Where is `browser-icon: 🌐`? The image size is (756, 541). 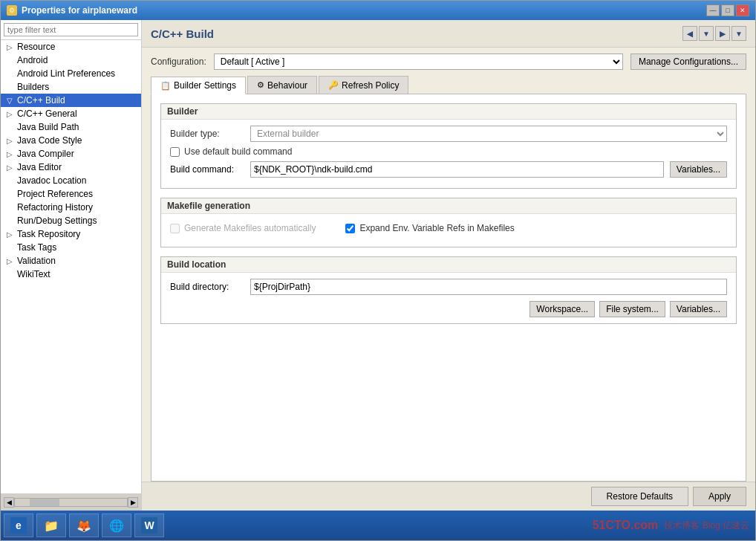
browser-icon: 🌐 is located at coordinates (117, 525).